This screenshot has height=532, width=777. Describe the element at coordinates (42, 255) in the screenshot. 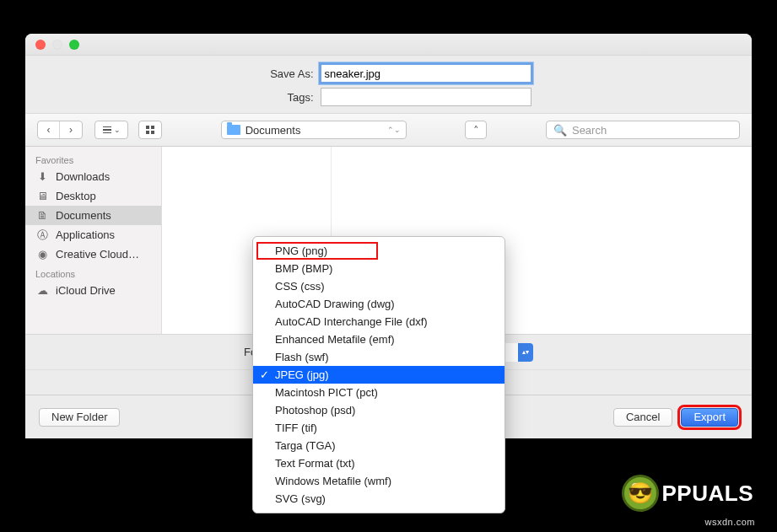

I see `creative-cloud-icon: ◉` at that location.